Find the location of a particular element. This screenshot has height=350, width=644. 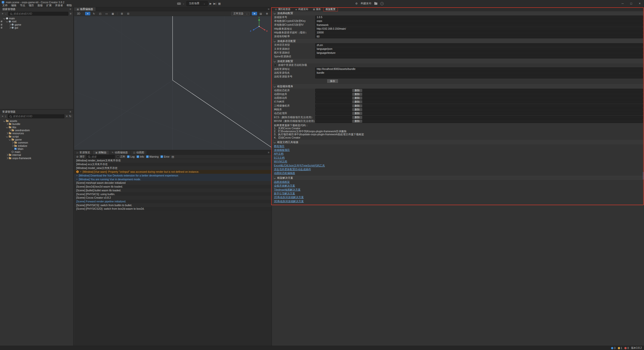

console-export-icon: ▤ is located at coordinates (173, 157).